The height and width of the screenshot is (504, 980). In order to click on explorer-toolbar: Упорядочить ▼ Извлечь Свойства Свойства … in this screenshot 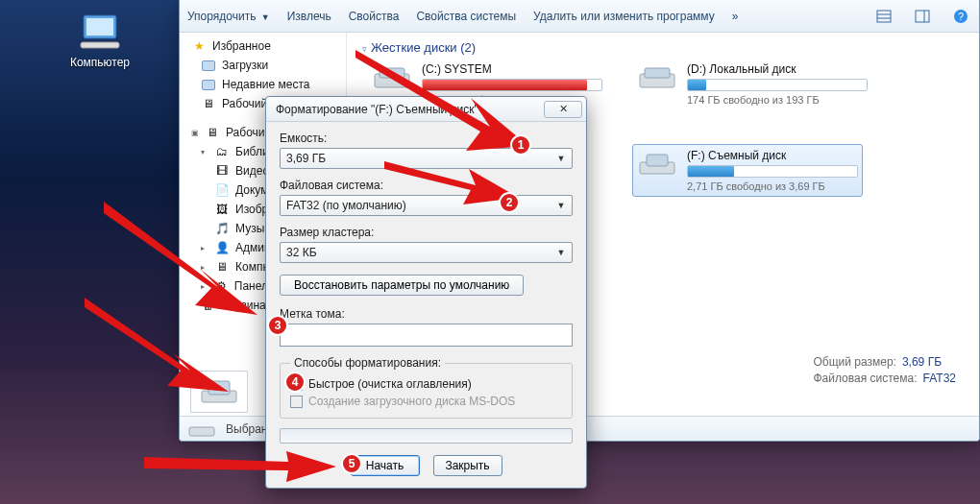, I will do `click(579, 16)`.